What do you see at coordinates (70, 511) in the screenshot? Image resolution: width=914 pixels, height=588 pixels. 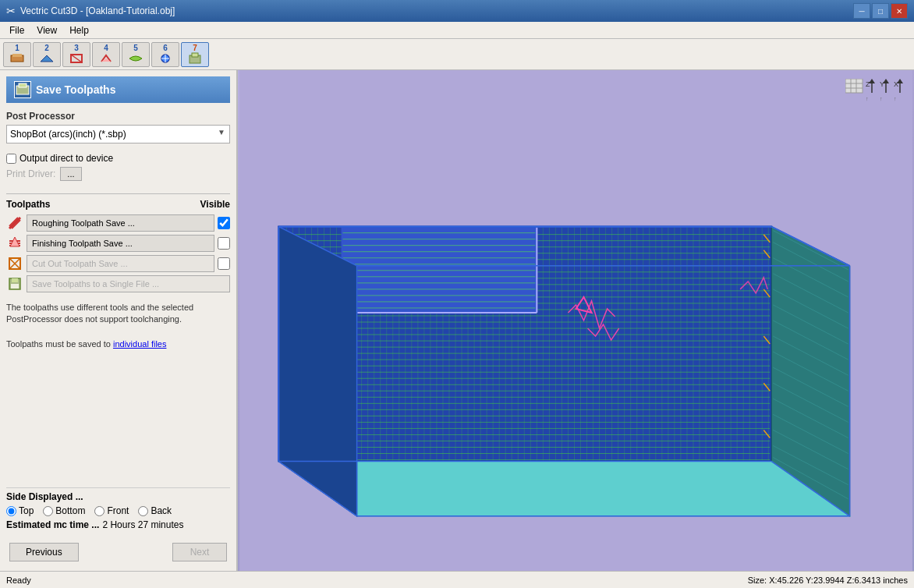 I see `bottom-radio-label: Bottom` at bounding box center [70, 511].